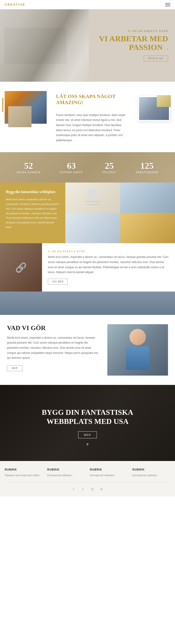 This screenshot has width=175, height=644. I want to click on footer-heading-1: Rubrik, so click(66, 470).